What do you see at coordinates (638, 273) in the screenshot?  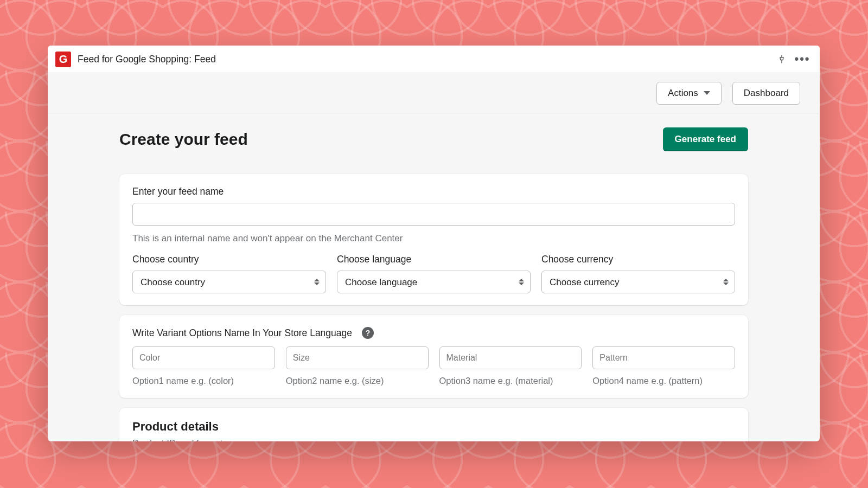 I see `currency-field: Choose currency Choose currency` at bounding box center [638, 273].